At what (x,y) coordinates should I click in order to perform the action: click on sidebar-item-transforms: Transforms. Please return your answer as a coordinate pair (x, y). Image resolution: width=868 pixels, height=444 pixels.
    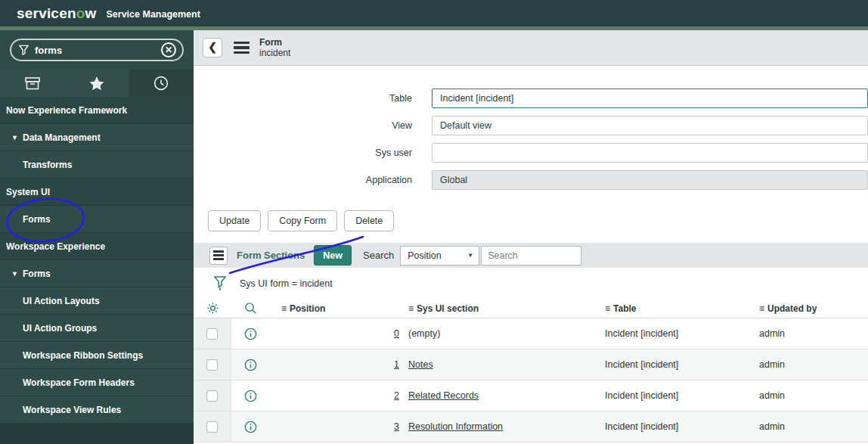
    Looking at the image, I should click on (97, 165).